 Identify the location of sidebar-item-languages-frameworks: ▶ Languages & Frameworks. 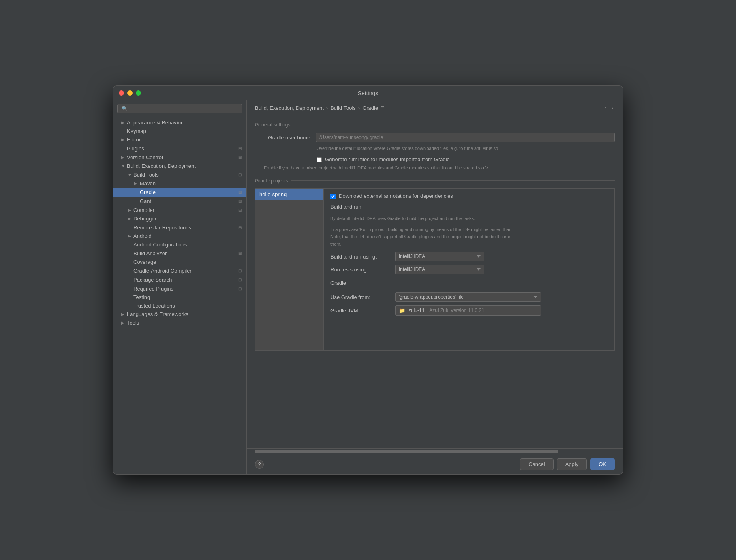
(180, 314).